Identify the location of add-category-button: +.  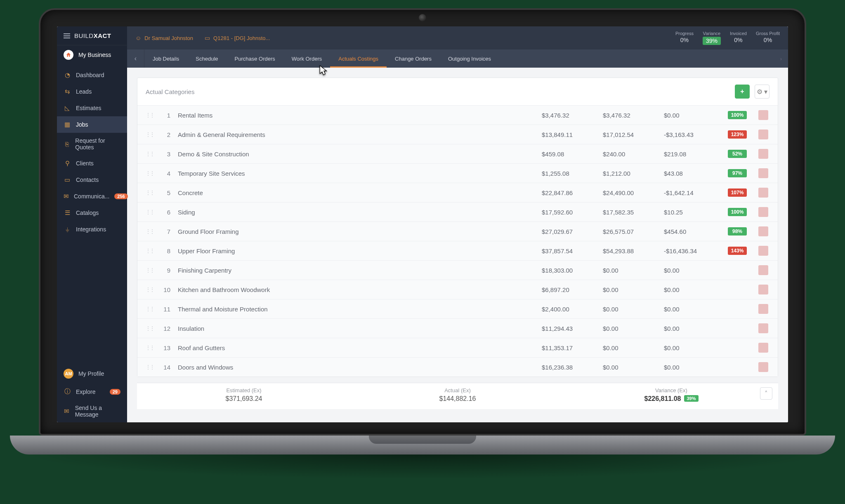
(742, 92).